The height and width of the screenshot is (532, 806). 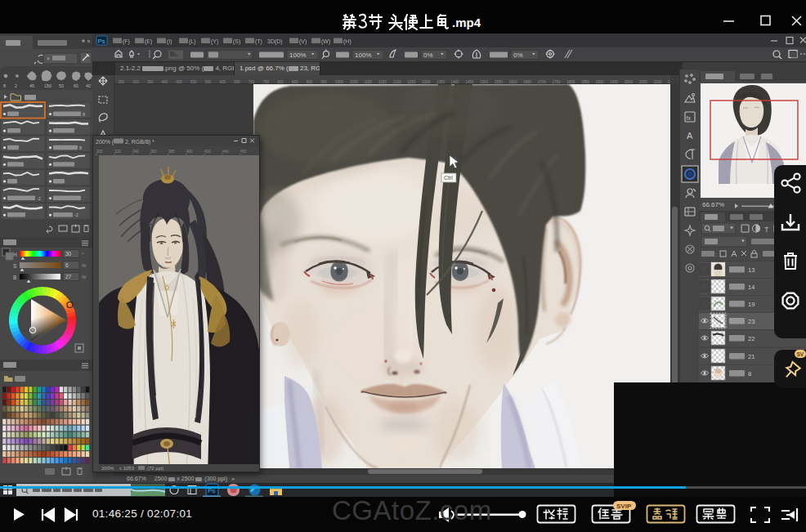 I want to click on svg-text: 13, so click(x=751, y=270).